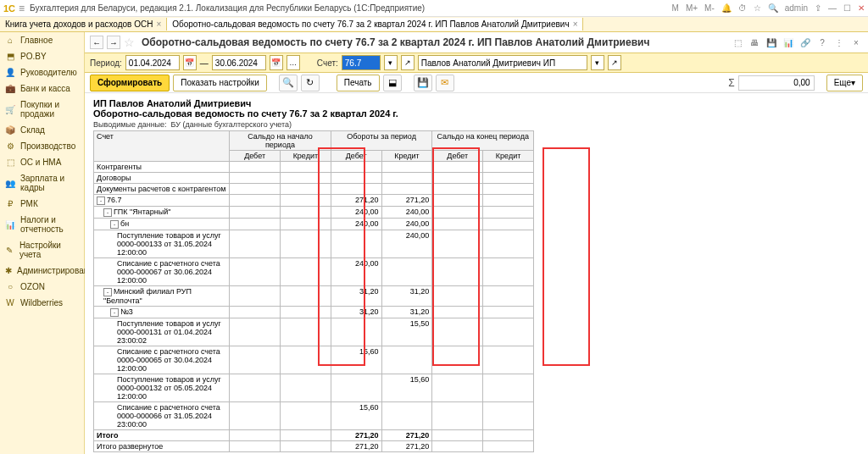 The image size is (868, 454). What do you see at coordinates (10, 146) in the screenshot?
I see `sidebar-icon: ⚙` at bounding box center [10, 146].